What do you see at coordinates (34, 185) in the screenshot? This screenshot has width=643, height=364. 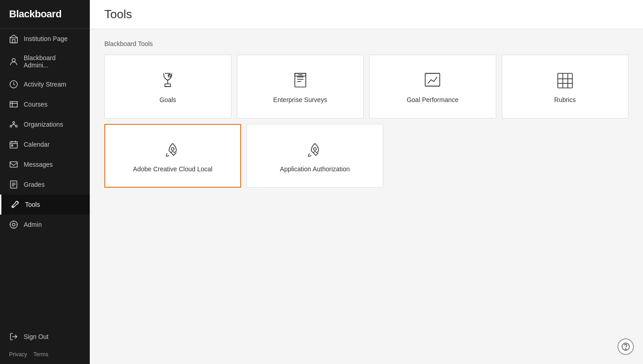 I see `sidebar-item-label-grades: Grades` at bounding box center [34, 185].